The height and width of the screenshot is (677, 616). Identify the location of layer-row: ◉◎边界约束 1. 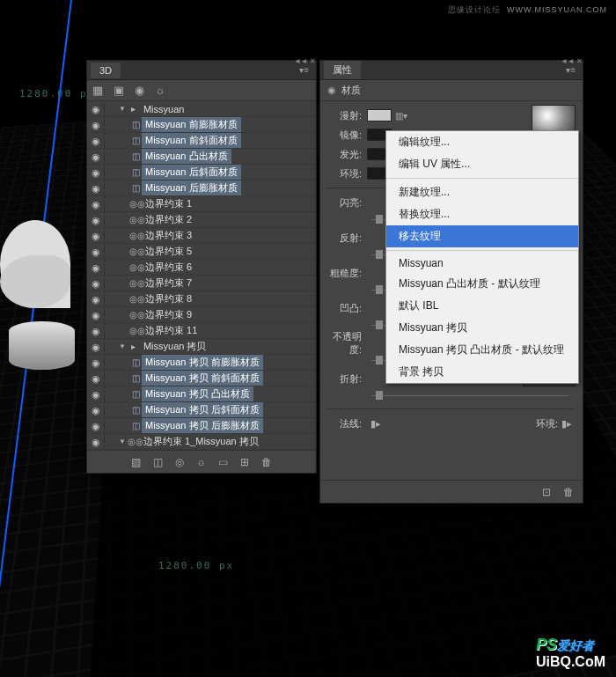
(202, 204).